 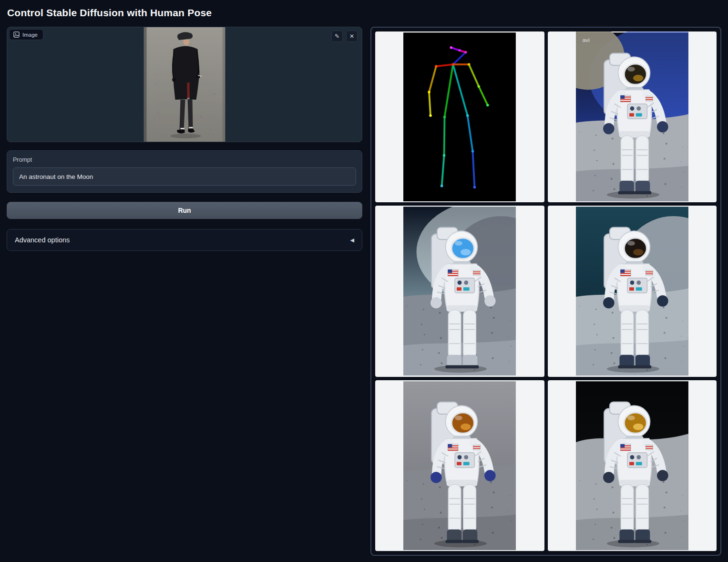 I want to click on accordion-label: Advanced options, so click(x=42, y=240).